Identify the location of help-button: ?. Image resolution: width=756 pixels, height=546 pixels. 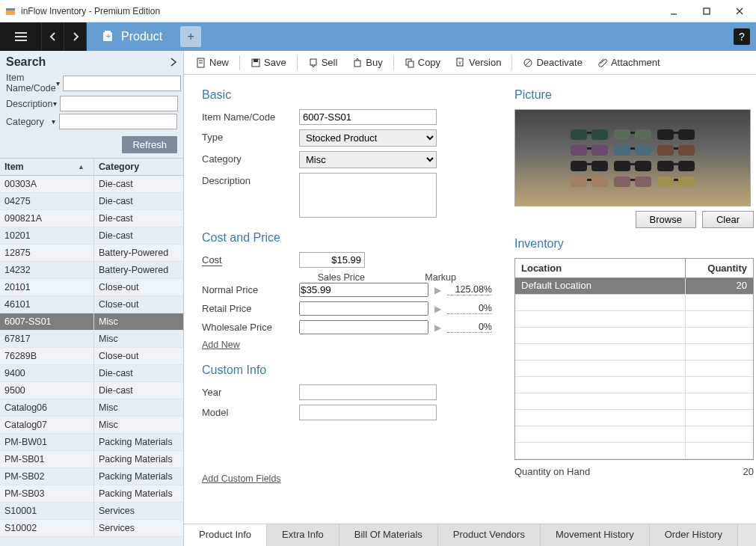
(742, 37).